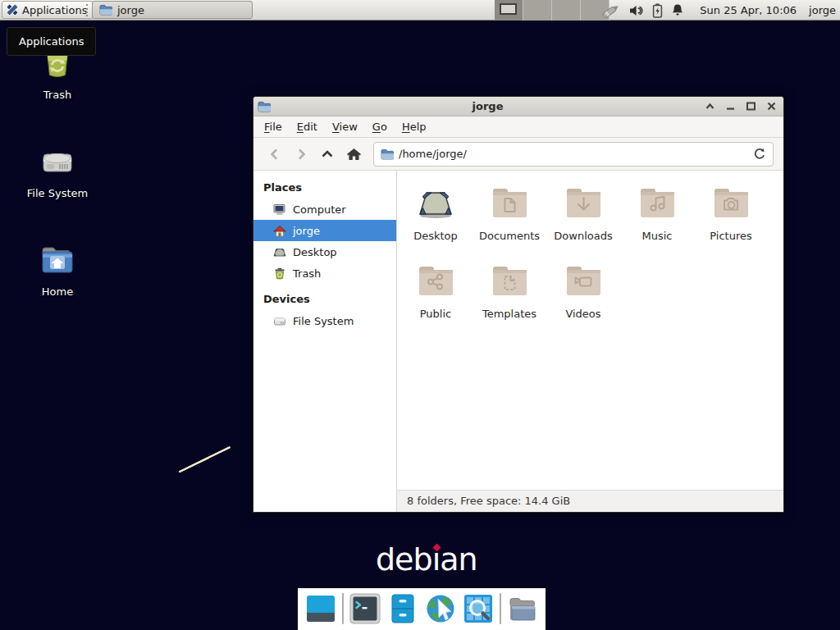 The width and height of the screenshot is (840, 630). Describe the element at coordinates (57, 269) in the screenshot. I see `desktop-icon-home: Home` at that location.